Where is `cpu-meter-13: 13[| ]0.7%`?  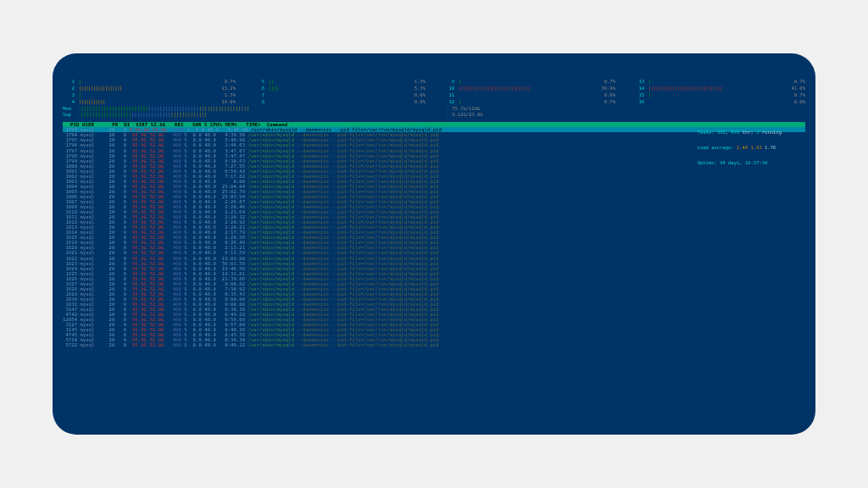 cpu-meter-13: 13[| ]0.7% is located at coordinates (719, 81).